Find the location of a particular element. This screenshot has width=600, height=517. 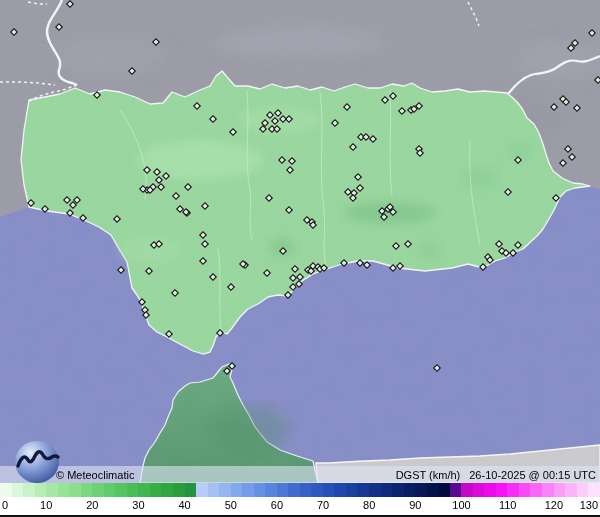

scale-tick: 80 is located at coordinates (369, 505).